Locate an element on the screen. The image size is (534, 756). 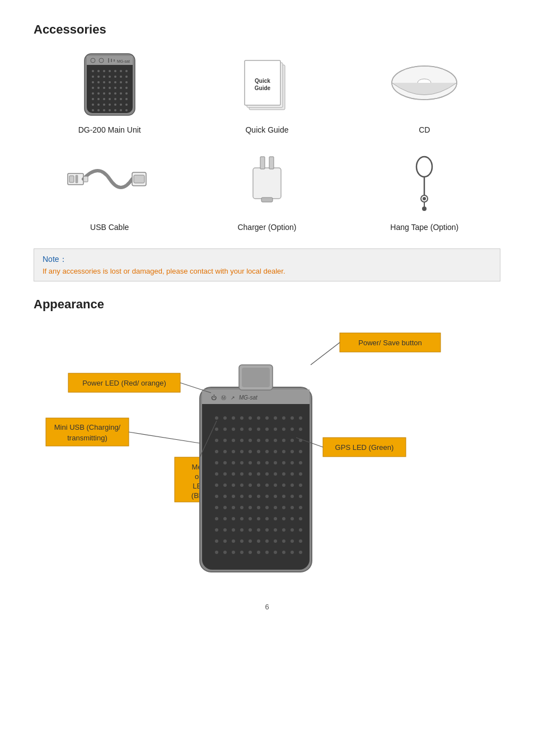
accessory-quickguide: Quick Guide Quick Guide is located at coordinates (266, 91).